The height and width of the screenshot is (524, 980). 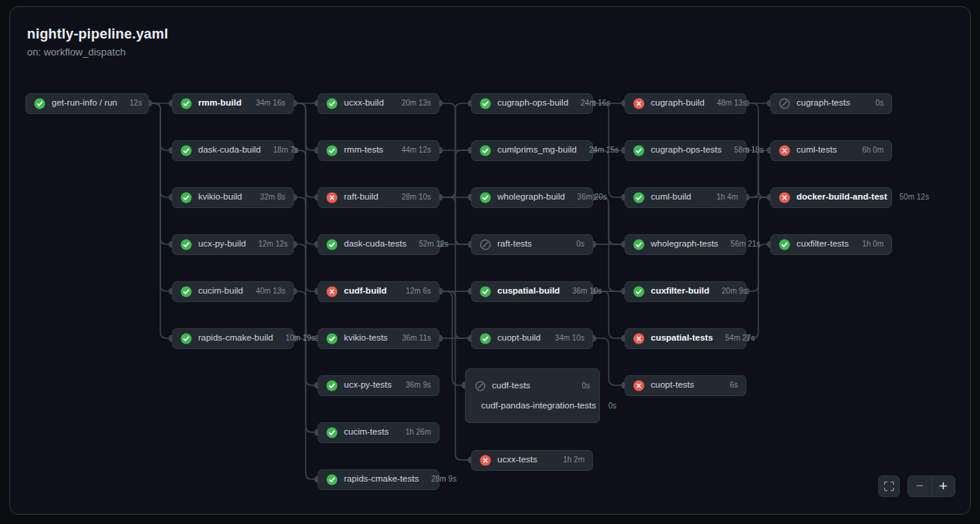 What do you see at coordinates (379, 479) in the screenshot?
I see `job-node-rapids-cmake-tests: rapids-cmake-tests28m 9s` at bounding box center [379, 479].